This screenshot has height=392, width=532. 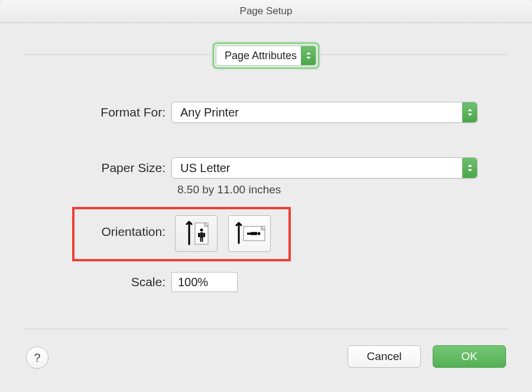 What do you see at coordinates (205, 168) in the screenshot?
I see `paper-size-value: US Letter` at bounding box center [205, 168].